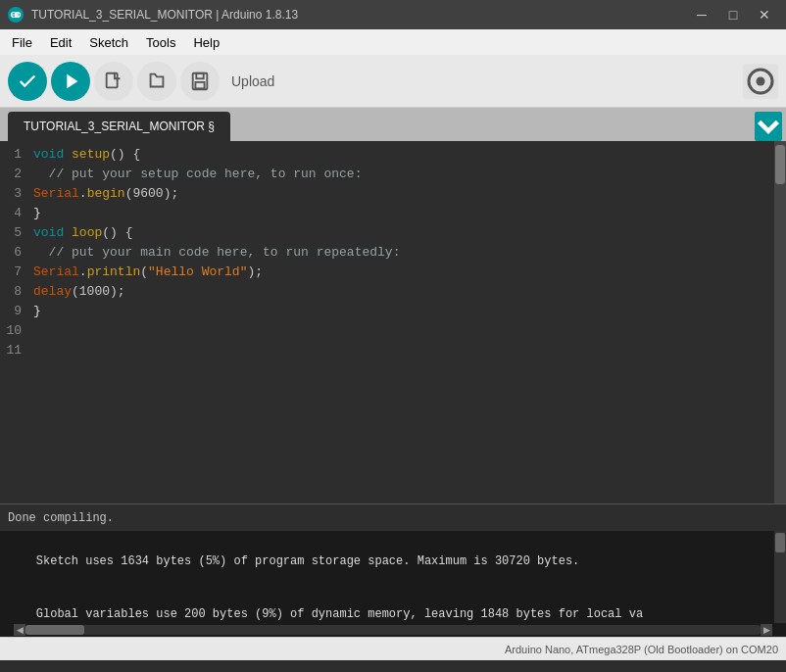 The width and height of the screenshot is (786, 672). Describe the element at coordinates (402, 214) in the screenshot. I see `code-line-4: }` at that location.